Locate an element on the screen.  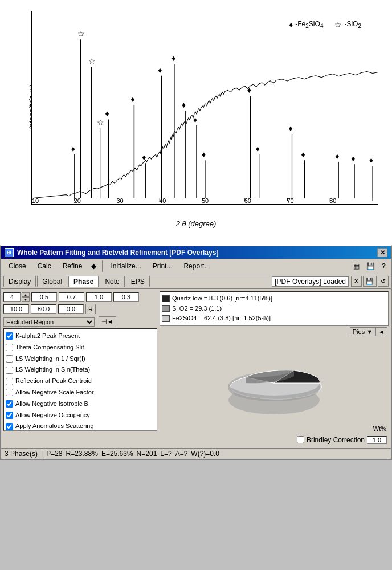
spinner-arrows: ▲ ▼ is located at coordinates (26, 297).